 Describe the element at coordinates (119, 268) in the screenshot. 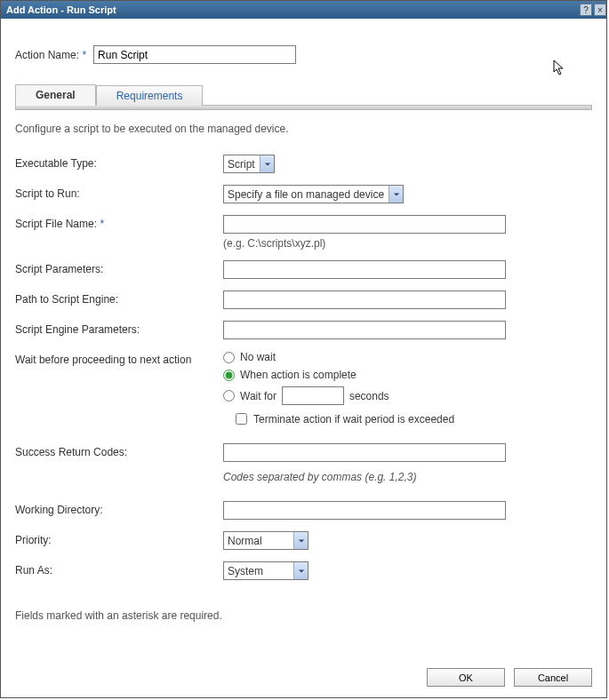

I see `script-parameters-label: Script Parameters:` at that location.